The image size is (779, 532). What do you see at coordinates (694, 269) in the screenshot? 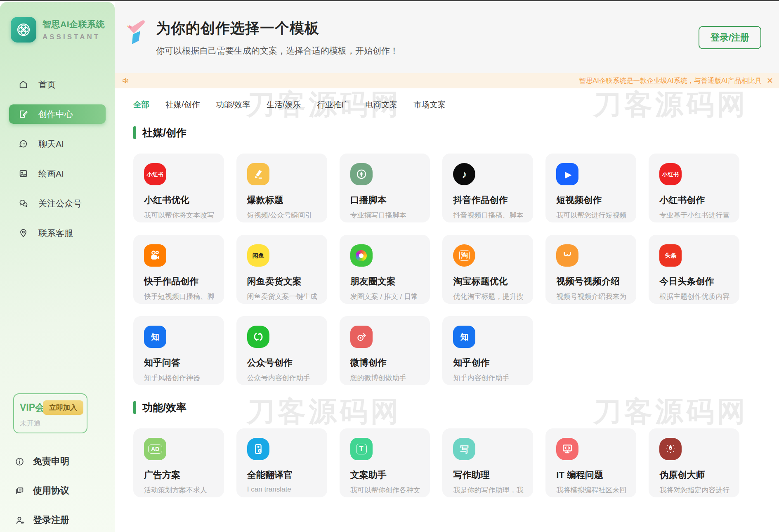
I see `template-card: 头条今日头条创作根据主题创作优质内容` at bounding box center [694, 269].